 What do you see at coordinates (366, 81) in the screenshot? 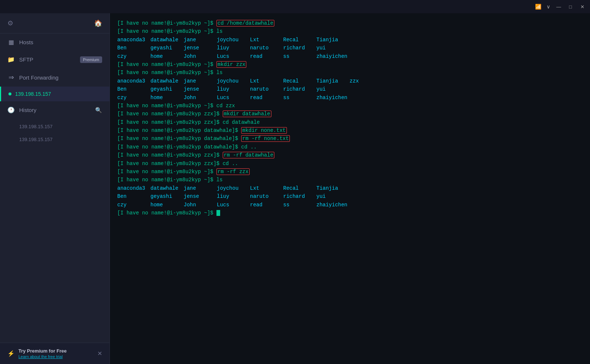
I see `dir-entry: zzx` at bounding box center [366, 81].